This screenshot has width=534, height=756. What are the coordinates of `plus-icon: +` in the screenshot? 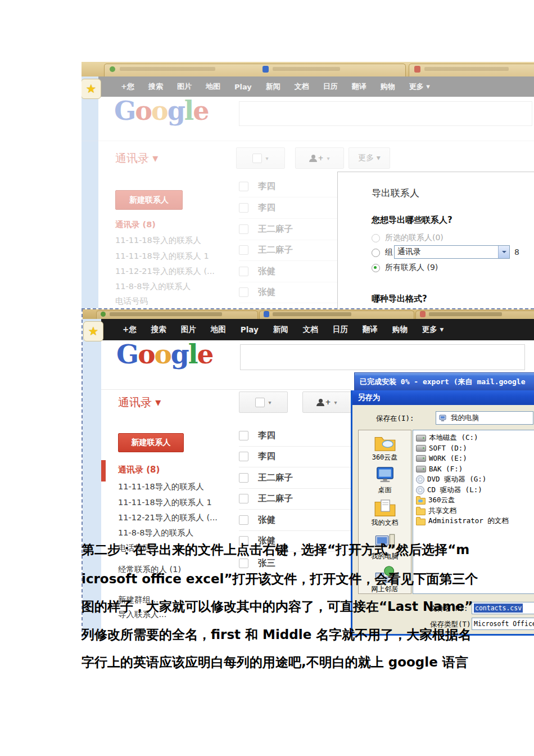 It's located at (320, 158).